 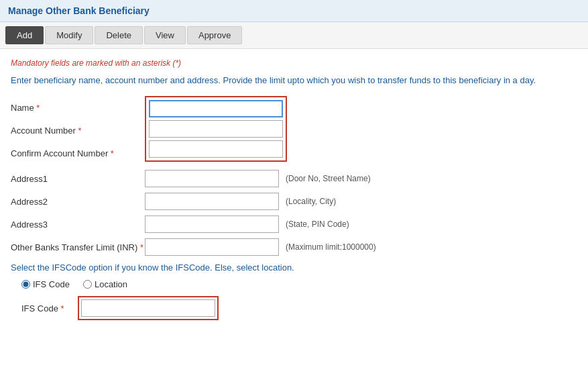 I want to click on ifscode-input-row: IFS Code *, so click(x=299, y=308).